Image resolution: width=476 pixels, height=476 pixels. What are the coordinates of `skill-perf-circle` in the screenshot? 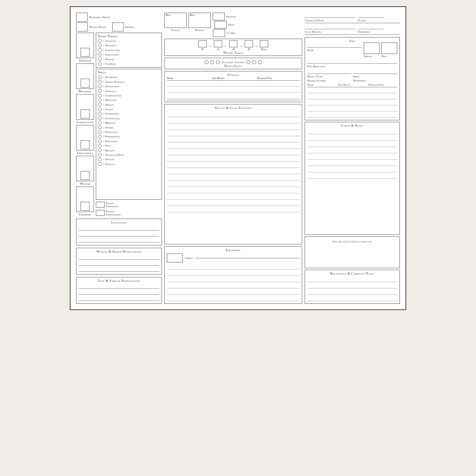 It's located at (100, 136).